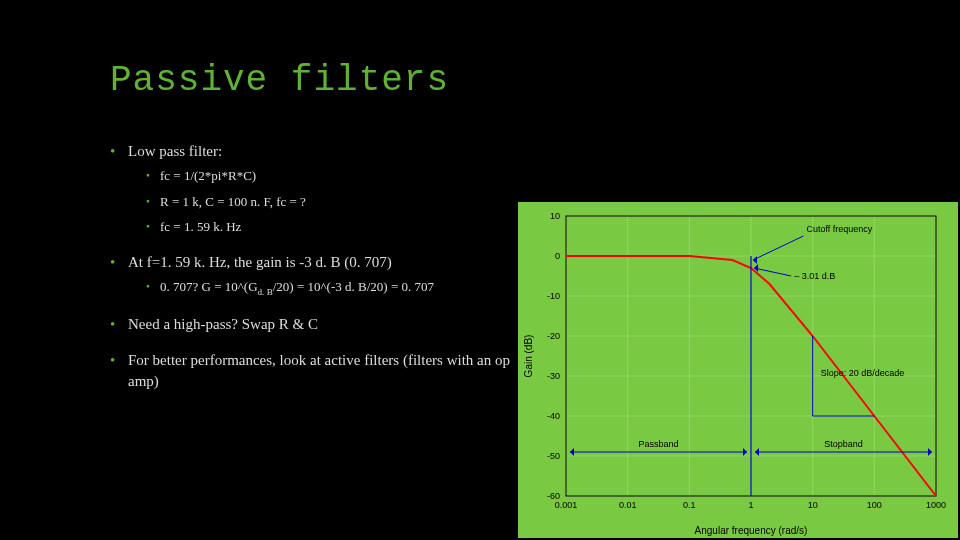 This screenshot has width=960, height=540. What do you see at coordinates (936, 505) in the screenshot?
I see `svg-text: 1000` at bounding box center [936, 505].